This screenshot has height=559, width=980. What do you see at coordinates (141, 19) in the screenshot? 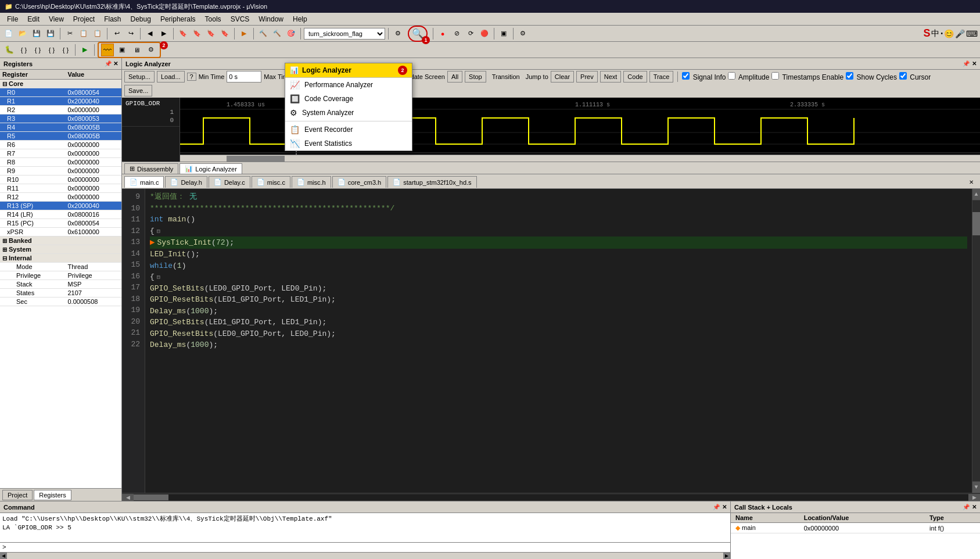
I see `menu-debug: Debug` at bounding box center [141, 19].